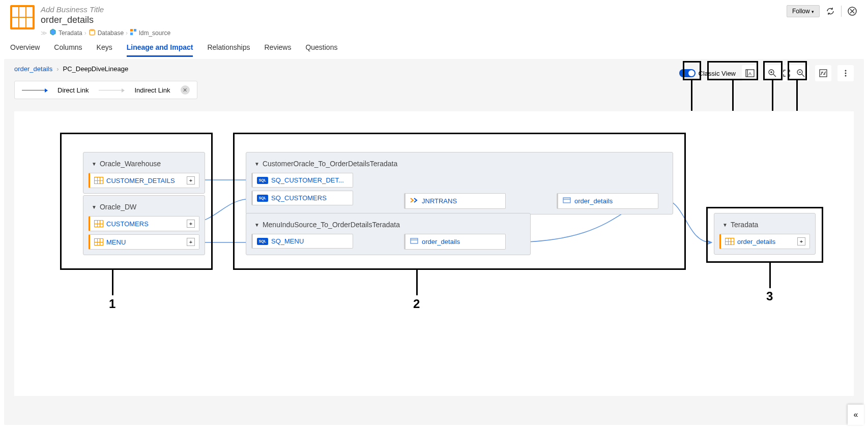 The image size is (868, 430). I want to click on joiner-icon, so click(414, 201).